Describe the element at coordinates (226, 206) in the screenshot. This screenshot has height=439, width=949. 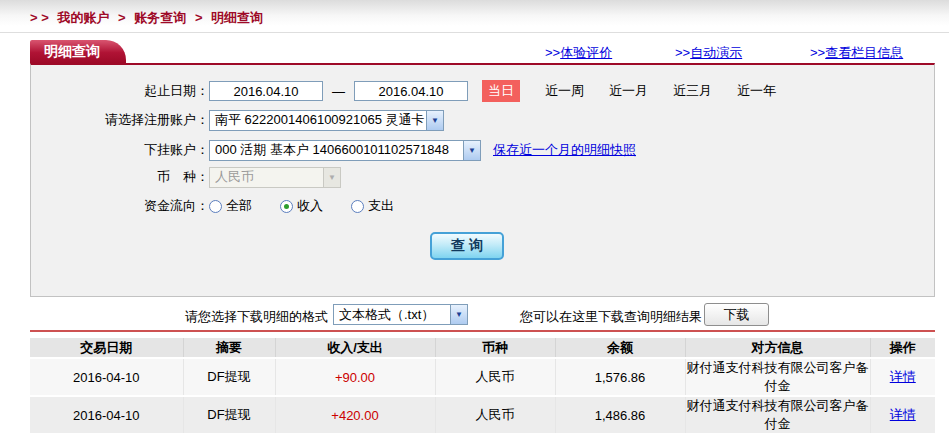
I see `fund-flow-row: 资金流向： 全部 收入 支出` at that location.